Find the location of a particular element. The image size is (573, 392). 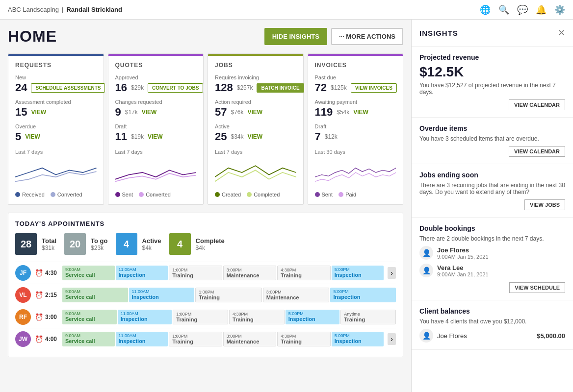

appointments-title: TODAY'S APPOINTMENTS is located at coordinates (206, 223).